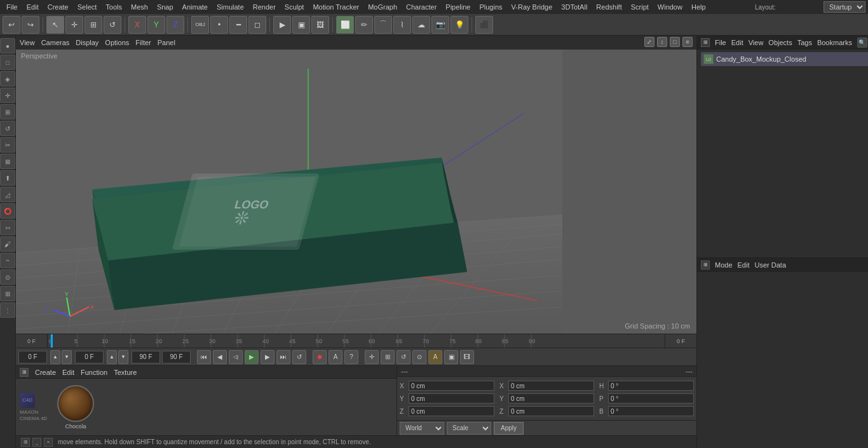 This screenshot has width=868, height=448. I want to click on prev-keyframe-button: ◁|, so click(236, 357).